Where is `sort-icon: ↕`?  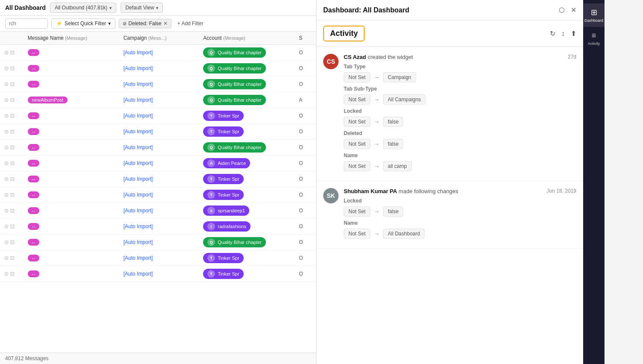
sort-icon: ↕ is located at coordinates (563, 34).